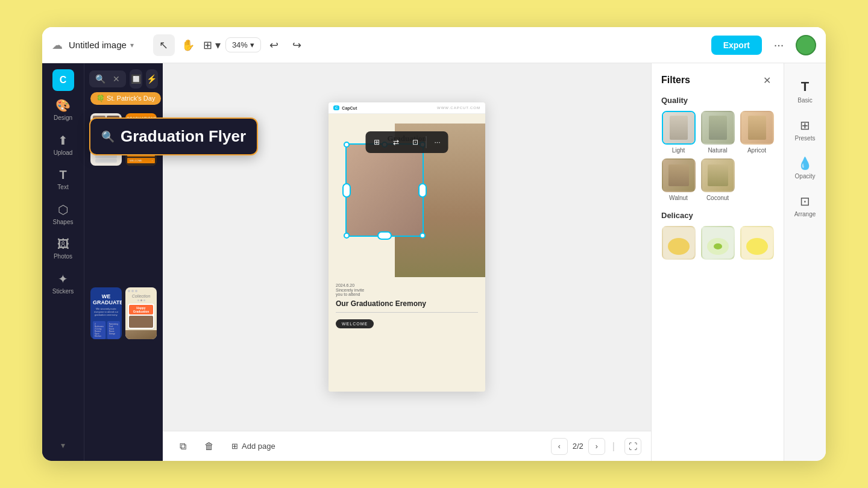 This screenshot has width=868, height=488. What do you see at coordinates (407, 446) in the screenshot?
I see `canvas-bottom-bar: ⧉ 🗑 ⊞ Add page ‹ 2/2 › | ⛶` at bounding box center [407, 446].